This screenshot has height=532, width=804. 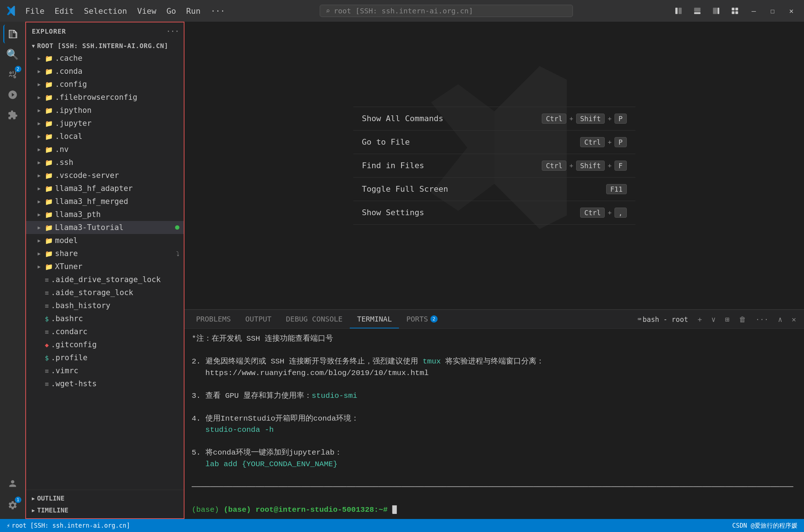 What do you see at coordinates (714, 319) in the screenshot?
I see `terminal-dropdown-btn: ∨` at bounding box center [714, 319].